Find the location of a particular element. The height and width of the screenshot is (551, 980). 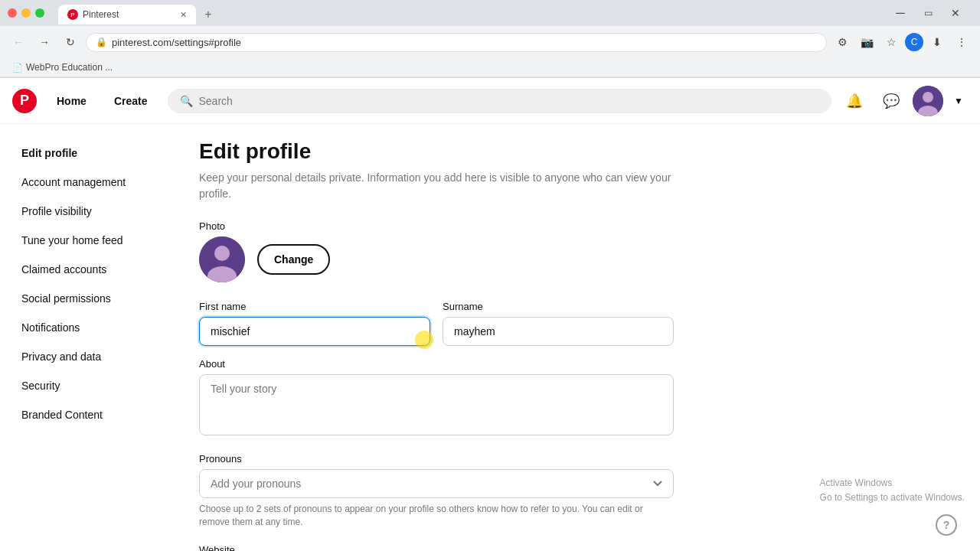

website-label: Website is located at coordinates (436, 548).